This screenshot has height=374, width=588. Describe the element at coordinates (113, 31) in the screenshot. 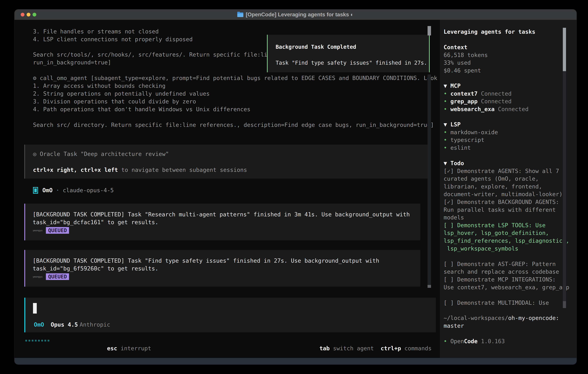

I see `terminal-line: 3. File handles or streams not closed` at that location.